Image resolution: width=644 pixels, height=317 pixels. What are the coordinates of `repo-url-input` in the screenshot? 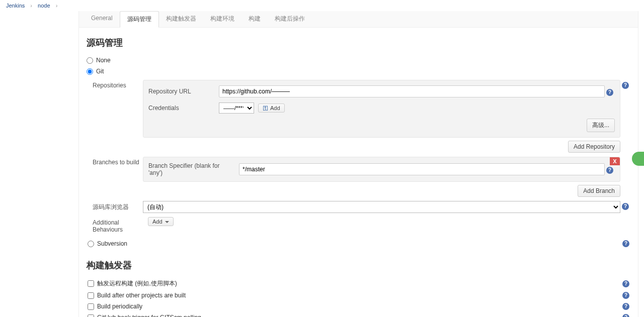 It's located at (412, 91).